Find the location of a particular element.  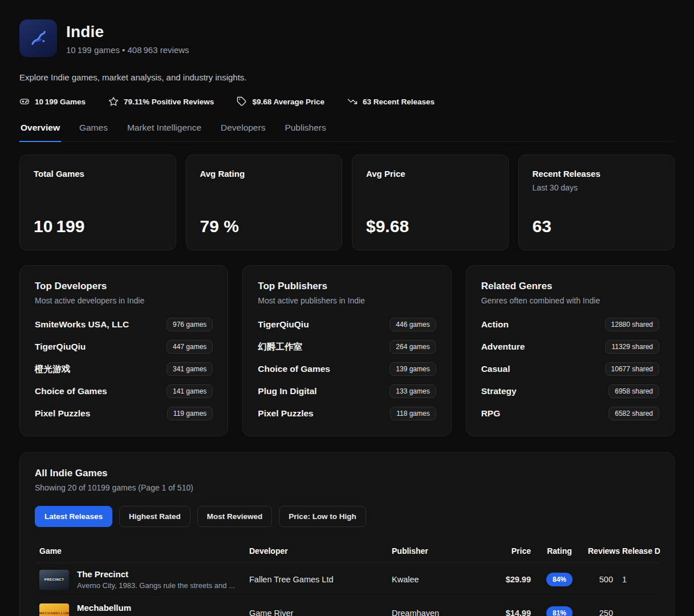

item-name: Casual is located at coordinates (496, 369).